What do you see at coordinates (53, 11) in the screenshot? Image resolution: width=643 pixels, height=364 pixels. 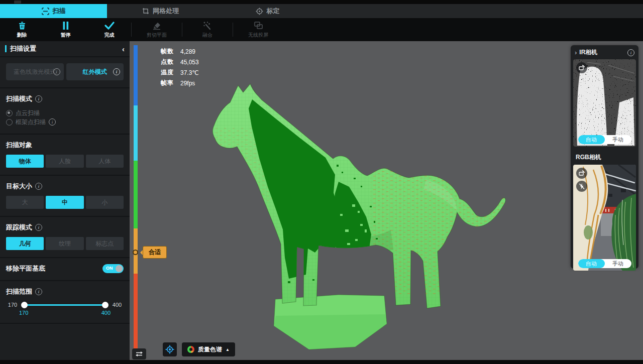 I see `tab-scan: 扫描` at bounding box center [53, 11].